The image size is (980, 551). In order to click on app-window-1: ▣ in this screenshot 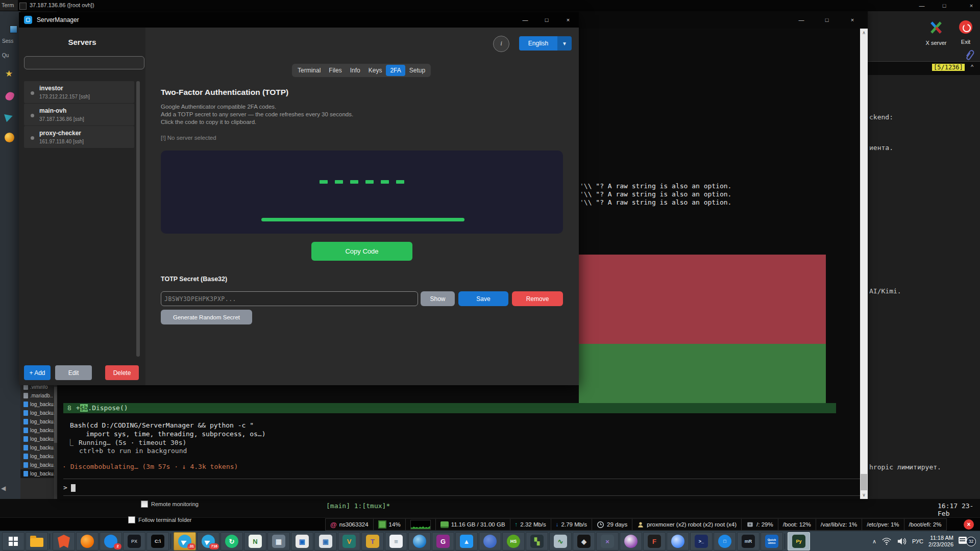, I will do `click(302, 541)`.